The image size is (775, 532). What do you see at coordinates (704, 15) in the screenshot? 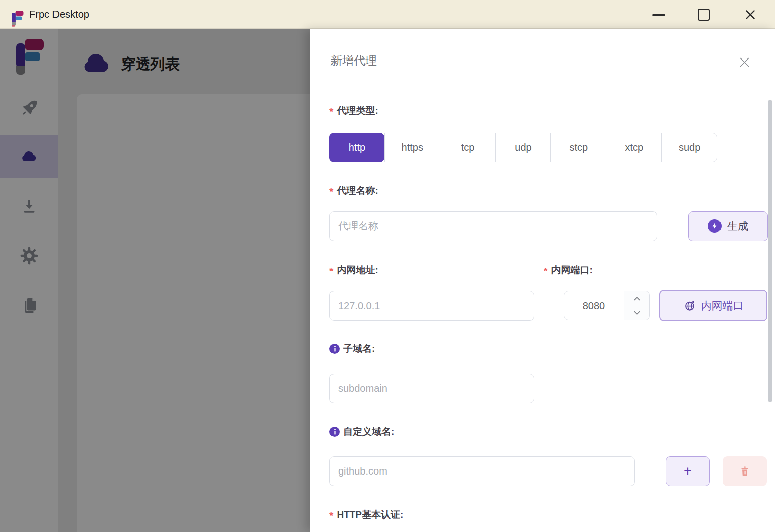
I see `maximize-button` at bounding box center [704, 15].